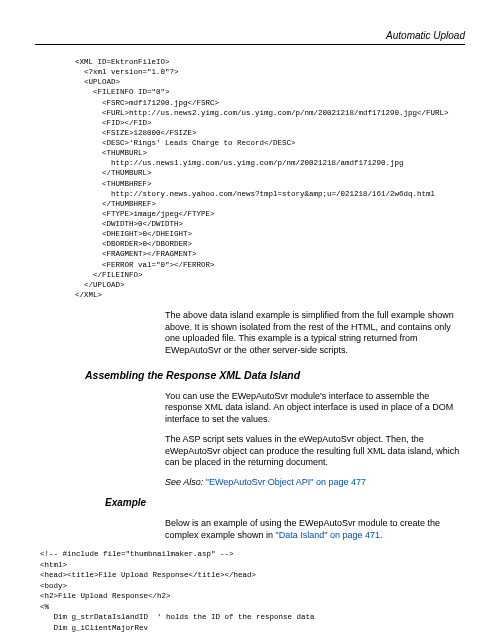  I want to click on see-also-line: See Also: "EWepAutoSvr Object API" on pa…, so click(315, 482).